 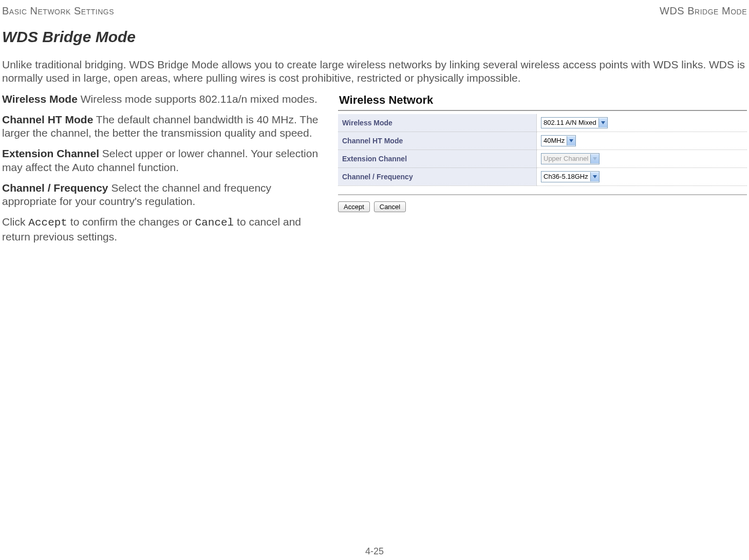 I want to click on panel-title: Wireless Network, so click(x=542, y=102).